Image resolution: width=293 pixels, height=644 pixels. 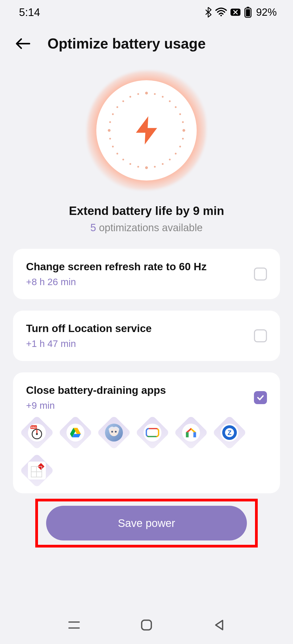 What do you see at coordinates (152, 433) in the screenshot?
I see `app-icon-google-tv` at bounding box center [152, 433].